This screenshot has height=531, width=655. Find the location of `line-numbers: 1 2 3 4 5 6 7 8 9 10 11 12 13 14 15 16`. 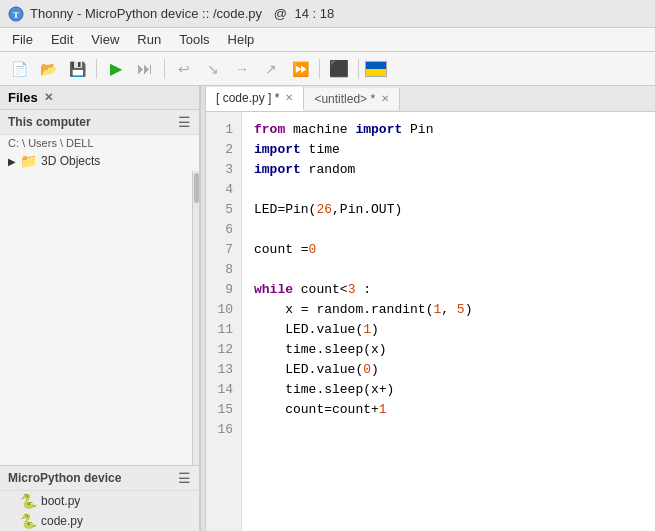

line-numbers: 1 2 3 4 5 6 7 8 9 10 11 12 13 14 15 16 is located at coordinates (224, 322).